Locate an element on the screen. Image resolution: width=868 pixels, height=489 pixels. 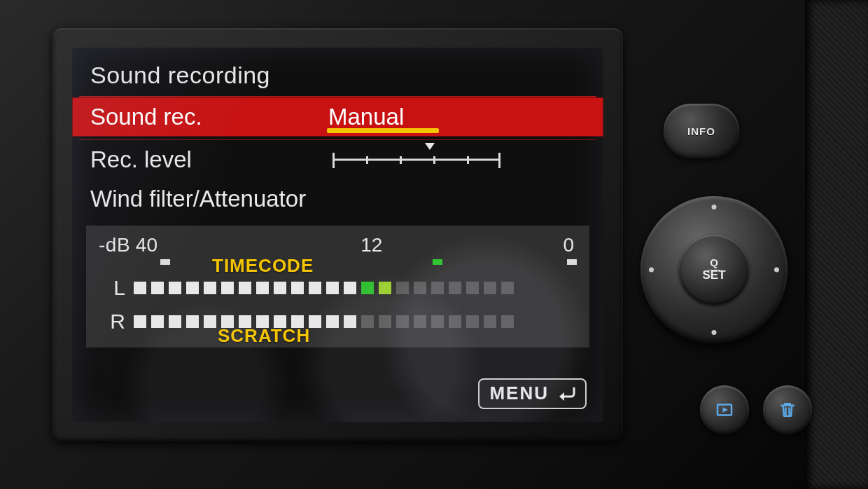
menu-item-sound-rec: Sound rec. Manual is located at coordinates (337, 117).